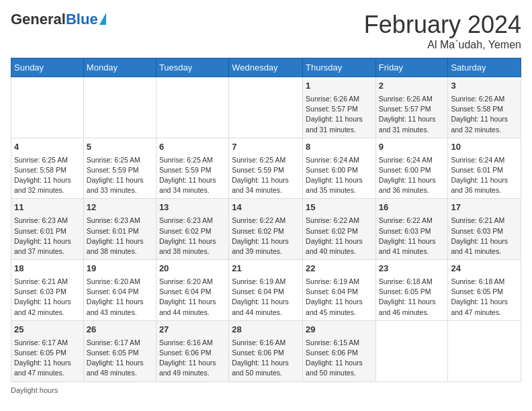  Describe the element at coordinates (48, 68) in the screenshot. I see `weekday-header: Sunday` at that location.